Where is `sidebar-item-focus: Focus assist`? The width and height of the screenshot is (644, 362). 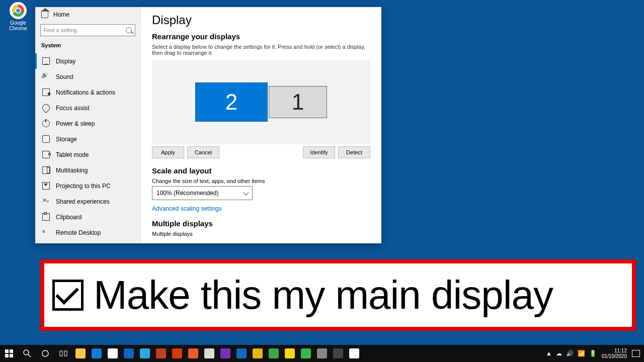
sidebar-item-focus: Focus assist is located at coordinates (88, 108).